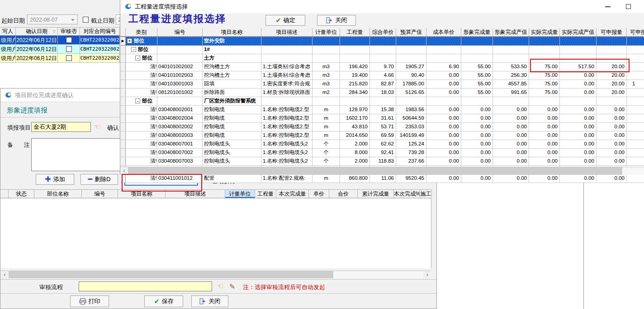  I want to click on table-row: 清!030408007002控制电缆头1.名称:控制电缆头2个8.00092.4…, so click(382, 153).